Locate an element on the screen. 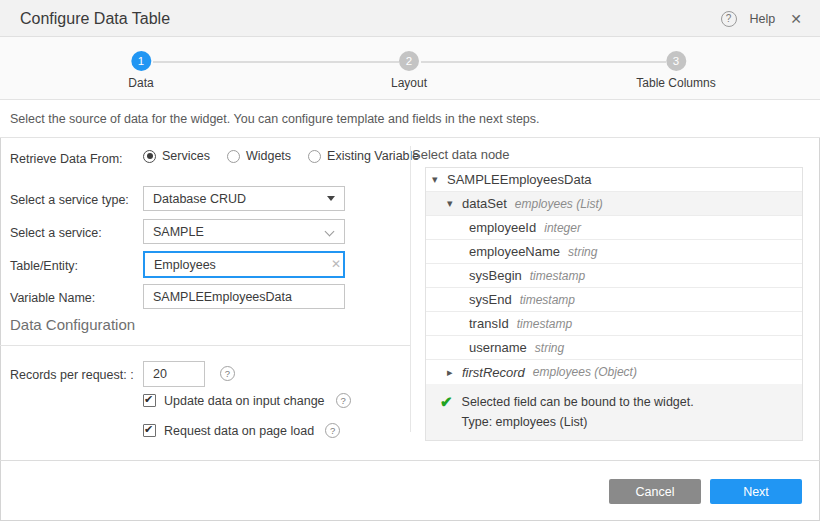  request-data-label: Request data on page load is located at coordinates (239, 431).